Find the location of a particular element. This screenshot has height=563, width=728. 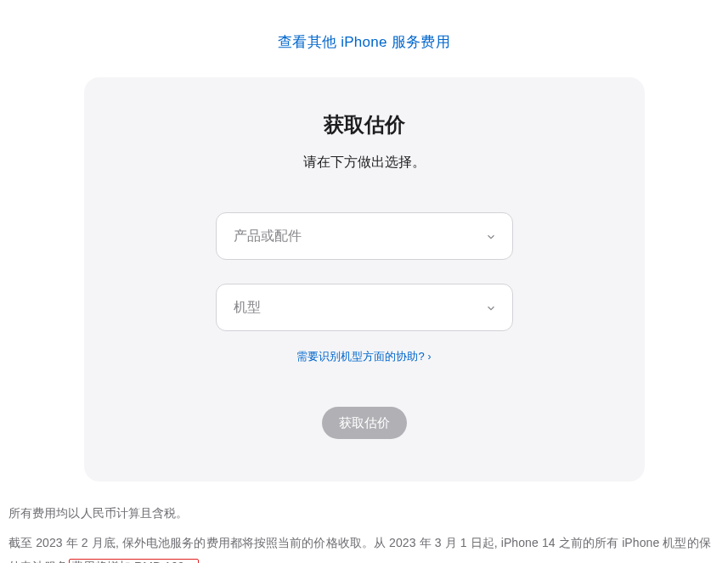

card-subtitle: 请在下方做出选择。 is located at coordinates (364, 163).